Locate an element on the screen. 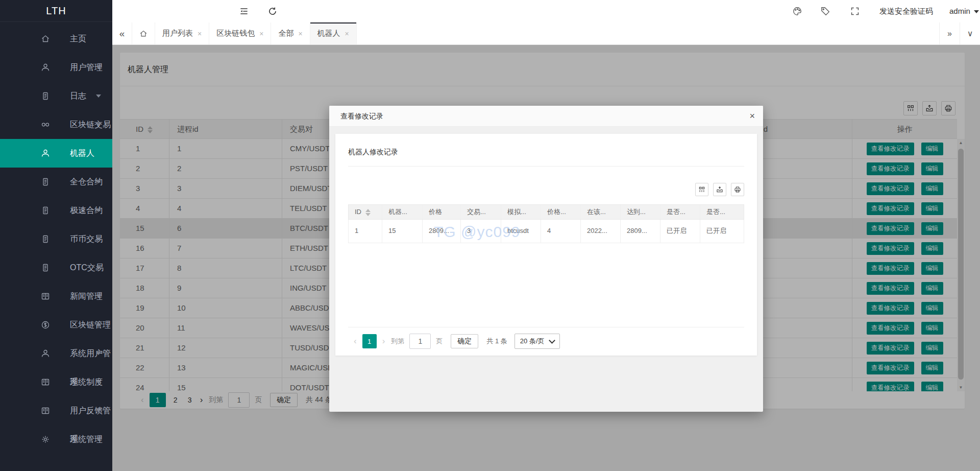 The height and width of the screenshot is (471, 980). sidebar-item-fast-contract: 极速合约 is located at coordinates (56, 210).